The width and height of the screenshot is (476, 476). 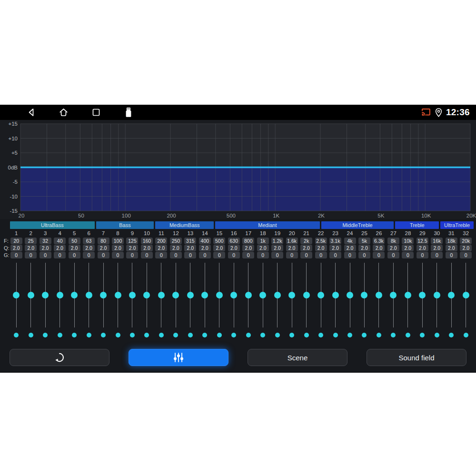 I want to click on back-button, so click(x=31, y=112).